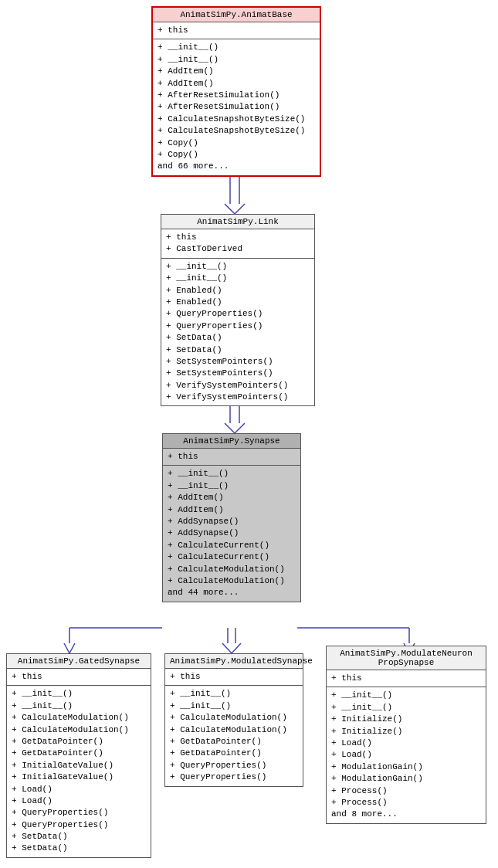 The width and height of the screenshot is (498, 868). Describe the element at coordinates (232, 533) in the screenshot. I see `synapse-methods: + __init__() + __init__() + AddItem() + …` at that location.